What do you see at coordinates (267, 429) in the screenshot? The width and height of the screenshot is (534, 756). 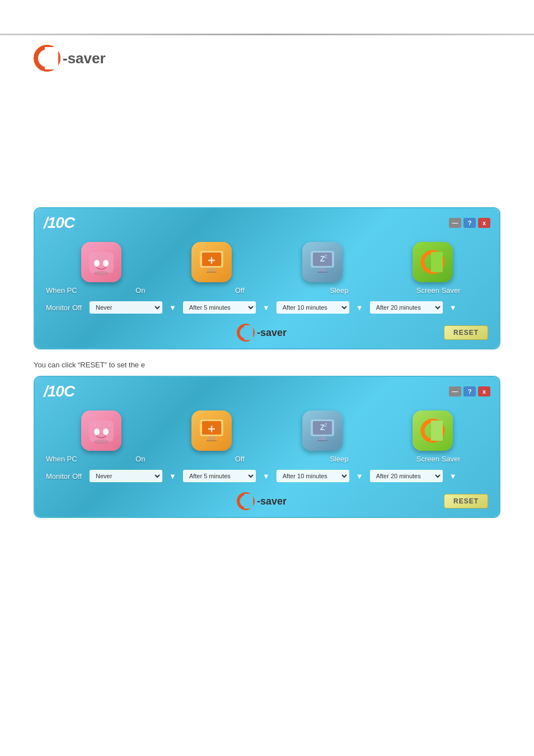 I see `icons-row-2: Z z` at bounding box center [267, 429].